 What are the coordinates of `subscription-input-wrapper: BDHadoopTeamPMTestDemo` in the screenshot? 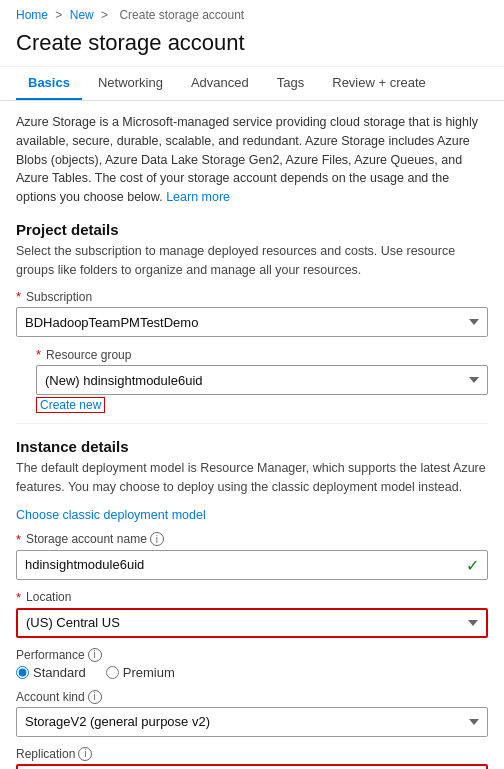 It's located at (252, 322).